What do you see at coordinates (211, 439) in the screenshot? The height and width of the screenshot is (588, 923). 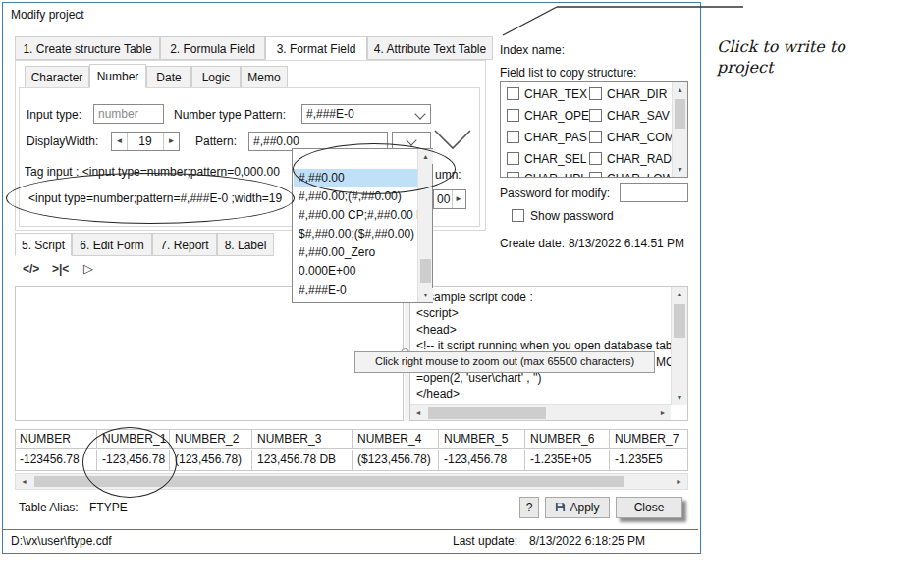 I see `column-header: NUMBER_2` at bounding box center [211, 439].